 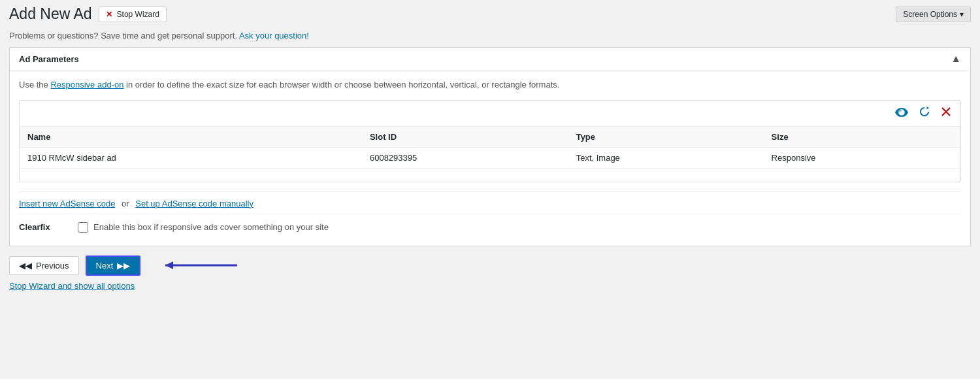 What do you see at coordinates (490, 201) in the screenshot?
I see `links-row: Insert new AdSense code or Set up AdSens…` at bounding box center [490, 201].